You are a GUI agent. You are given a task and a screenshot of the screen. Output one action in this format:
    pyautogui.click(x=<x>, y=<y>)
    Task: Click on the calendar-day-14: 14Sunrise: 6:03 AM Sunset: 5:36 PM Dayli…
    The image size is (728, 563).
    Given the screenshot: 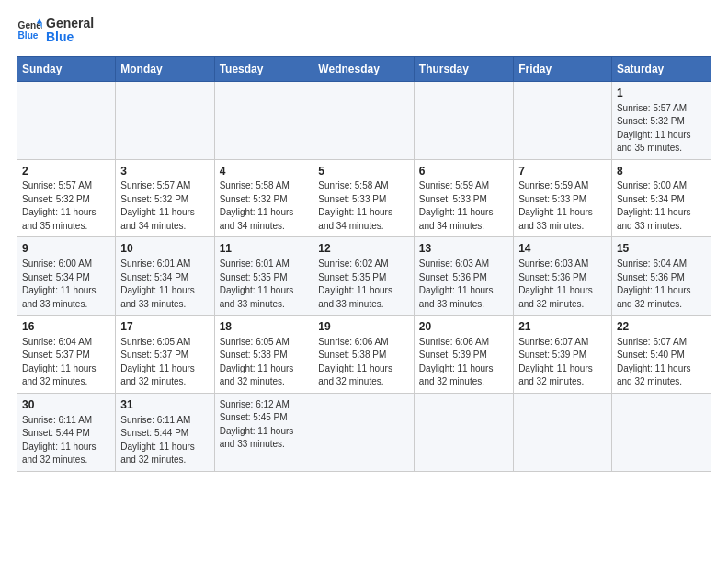 What is the action you would take?
    pyautogui.click(x=563, y=276)
    